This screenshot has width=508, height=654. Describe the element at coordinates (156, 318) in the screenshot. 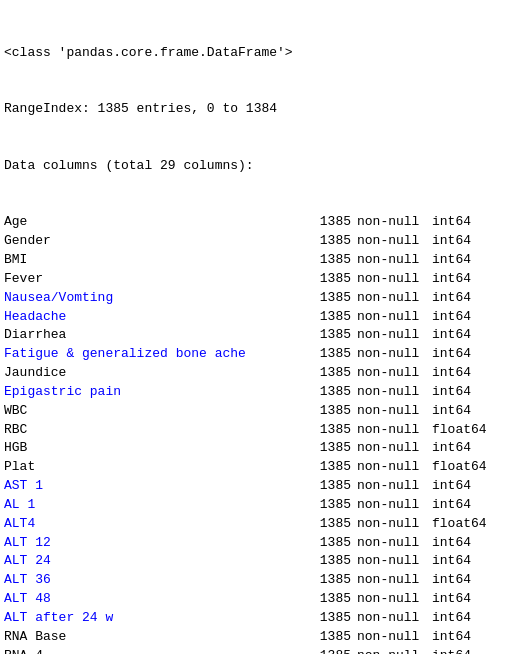

I see `column-name: Headache` at that location.